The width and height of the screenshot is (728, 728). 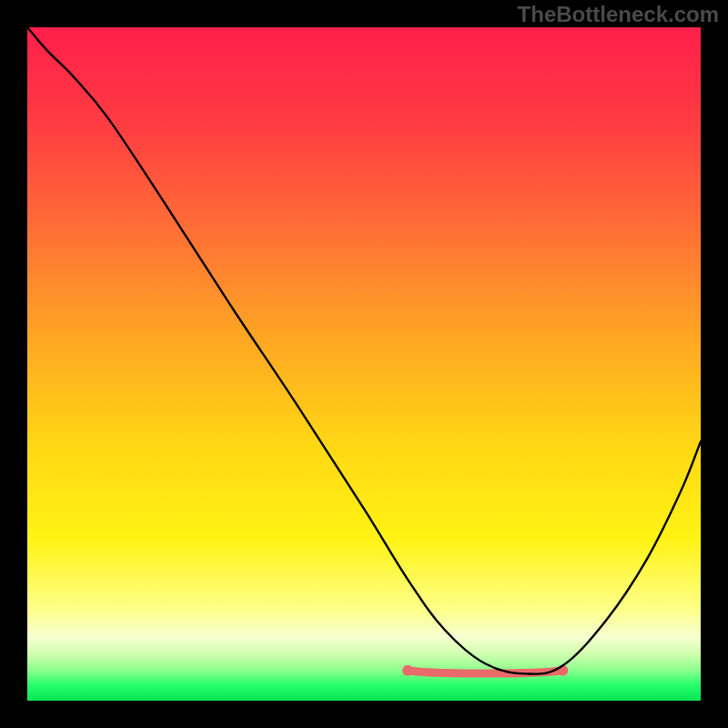 What do you see at coordinates (619, 15) in the screenshot?
I see `watermark-text: TheBottleneck.com` at bounding box center [619, 15].